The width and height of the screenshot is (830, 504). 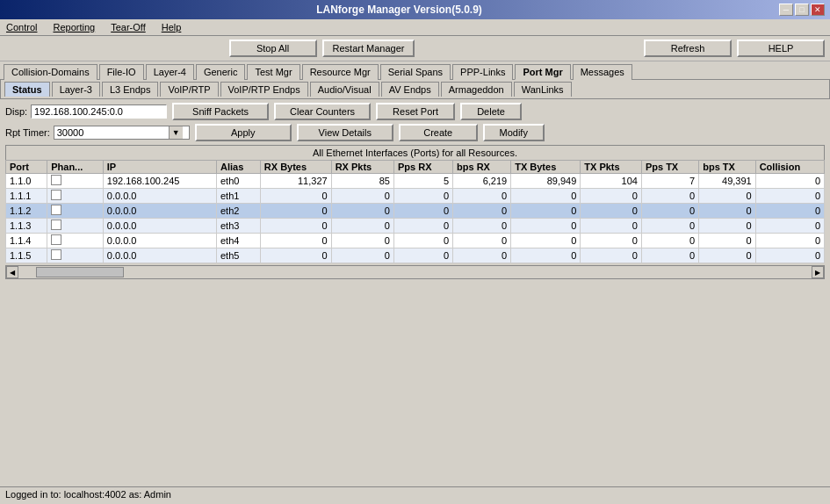 What do you see at coordinates (415, 10) in the screenshot?
I see `title-bar: LANforge Manager Version(5.0.9) ─ □ ✕` at bounding box center [415, 10].